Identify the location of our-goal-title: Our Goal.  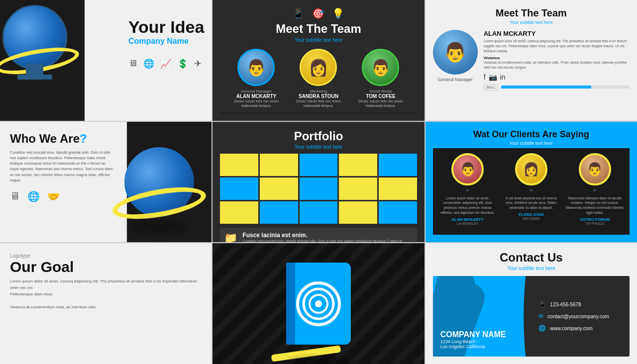
(106, 267).